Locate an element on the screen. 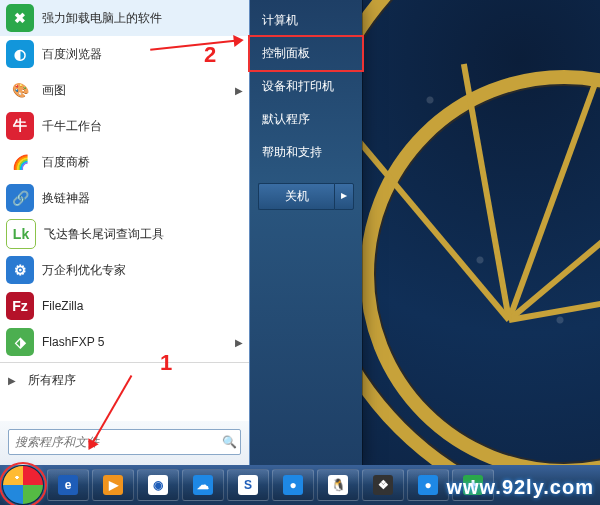  search-input is located at coordinates (114, 442).